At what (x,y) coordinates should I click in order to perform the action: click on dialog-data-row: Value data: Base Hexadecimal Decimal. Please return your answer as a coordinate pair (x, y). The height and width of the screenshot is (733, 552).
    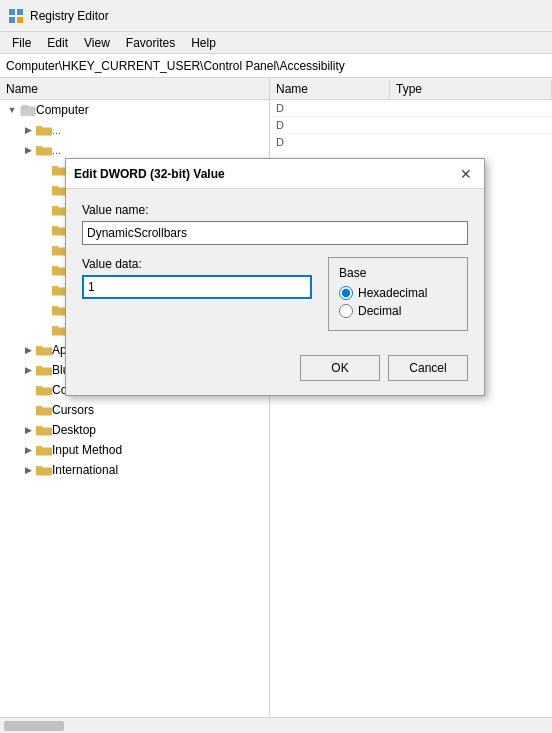
    Looking at the image, I should click on (275, 294).